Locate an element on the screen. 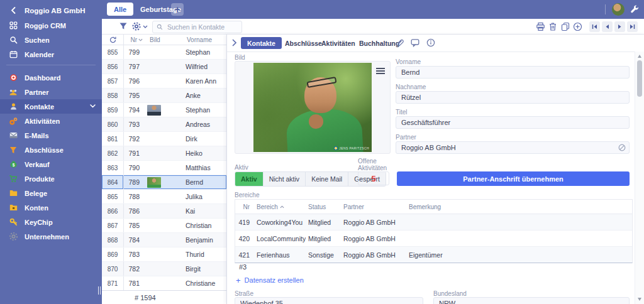  user-avatar is located at coordinates (618, 9).